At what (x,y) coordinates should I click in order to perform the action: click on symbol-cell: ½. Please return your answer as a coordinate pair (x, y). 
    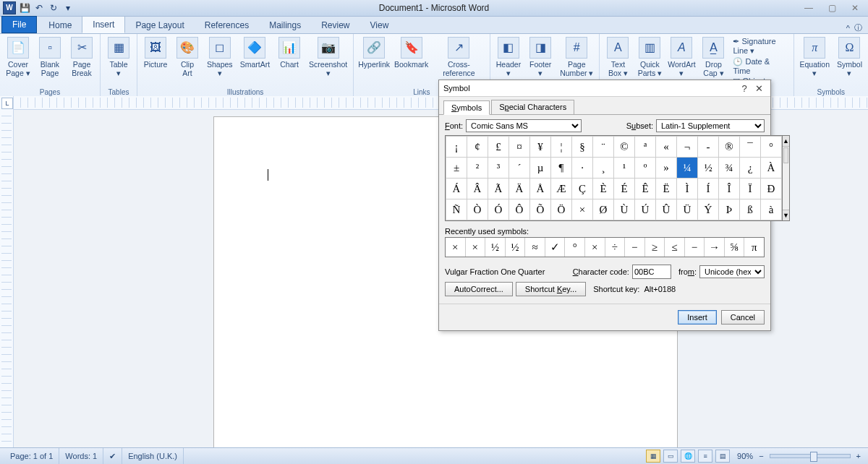
    Looking at the image, I should click on (709, 168).